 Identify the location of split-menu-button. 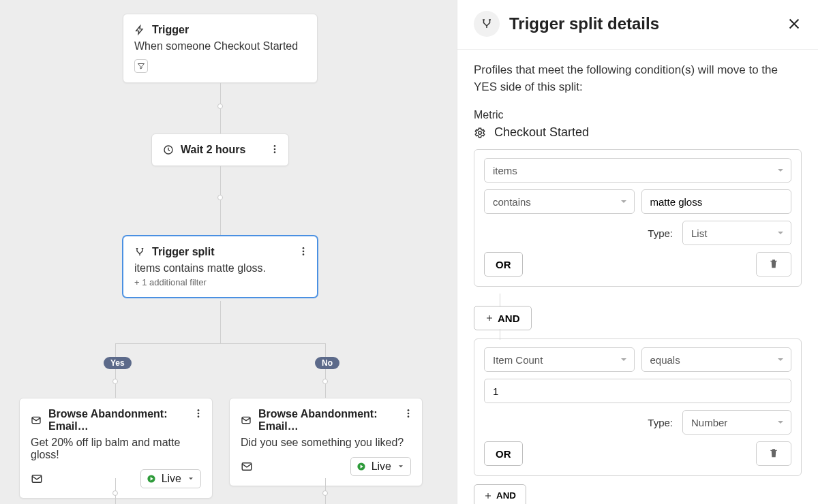
(303, 251).